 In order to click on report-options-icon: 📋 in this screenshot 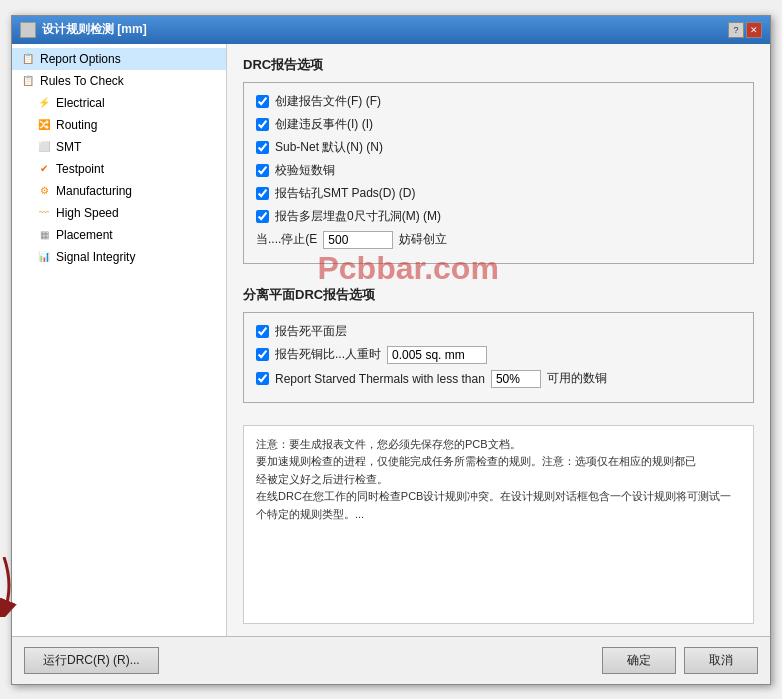, I will do `click(28, 59)`.